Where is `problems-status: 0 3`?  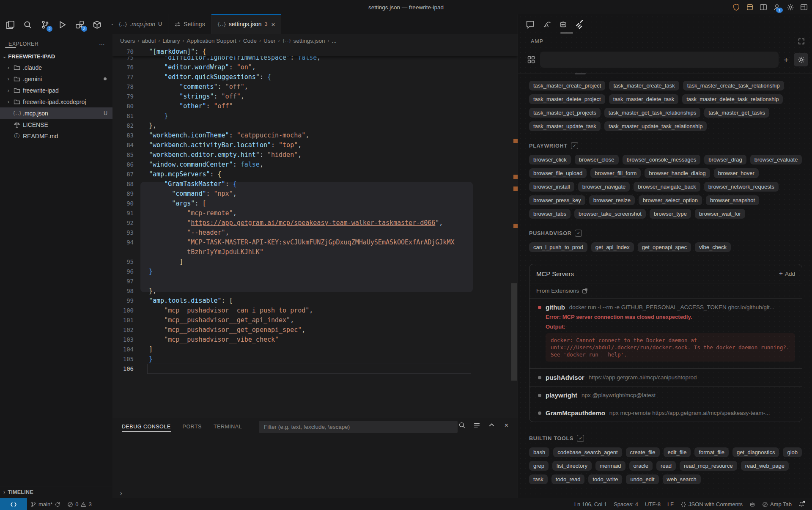
problems-status: 0 3 is located at coordinates (80, 504).